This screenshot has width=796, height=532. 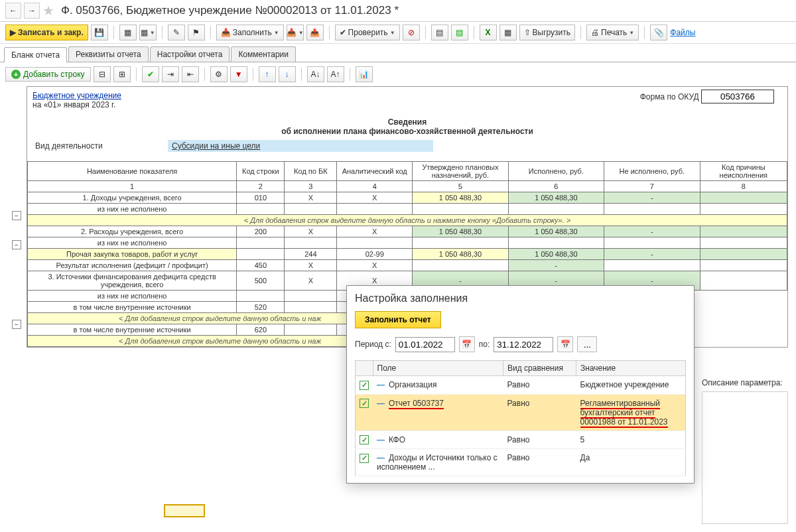 What do you see at coordinates (613, 33) in the screenshot?
I see `print-button: 🖨Печать▼` at bounding box center [613, 33].